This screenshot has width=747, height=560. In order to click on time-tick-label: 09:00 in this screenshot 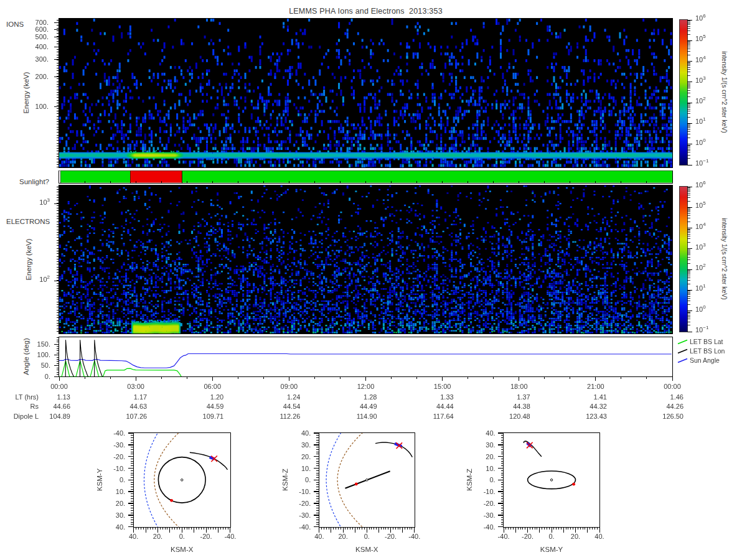, I will do `click(289, 386)`.